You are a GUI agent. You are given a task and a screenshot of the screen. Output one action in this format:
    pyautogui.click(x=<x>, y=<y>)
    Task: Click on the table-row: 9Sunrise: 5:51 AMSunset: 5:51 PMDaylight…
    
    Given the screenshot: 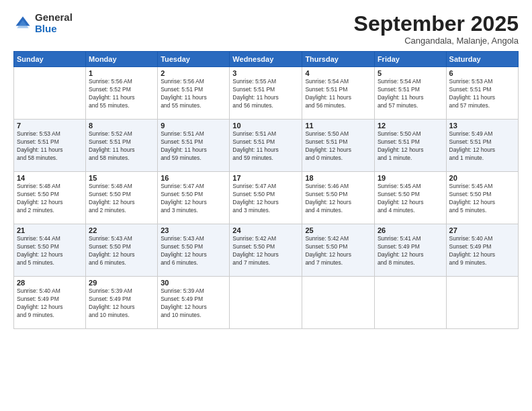 What is the action you would take?
    pyautogui.click(x=193, y=146)
    